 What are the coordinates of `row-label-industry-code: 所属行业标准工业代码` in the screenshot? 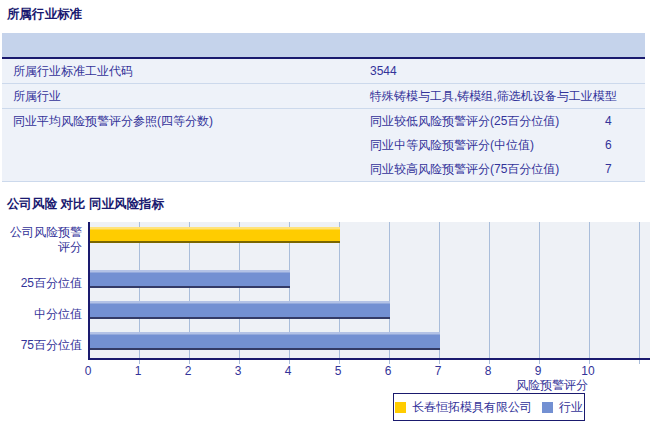 It's located at (186, 71).